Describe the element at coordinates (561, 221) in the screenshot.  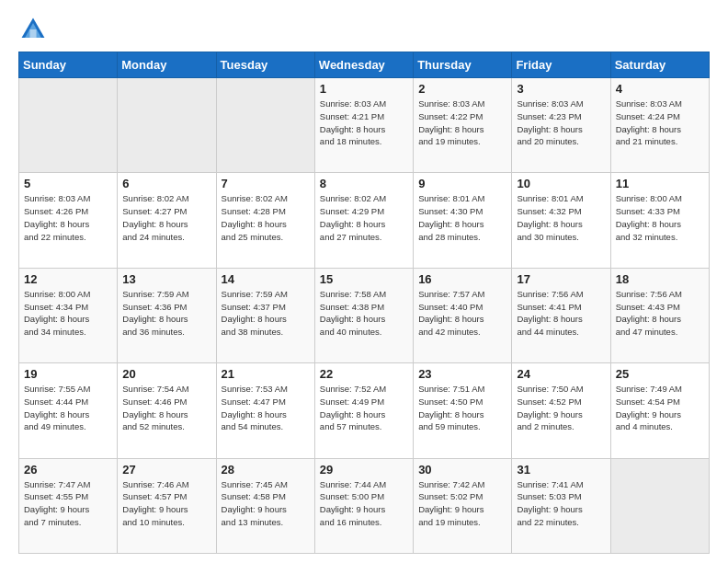
I see `calendar-cell: 10Sunrise: 8:01 AM Sunset: 4:32 PM Dayli…` at that location.